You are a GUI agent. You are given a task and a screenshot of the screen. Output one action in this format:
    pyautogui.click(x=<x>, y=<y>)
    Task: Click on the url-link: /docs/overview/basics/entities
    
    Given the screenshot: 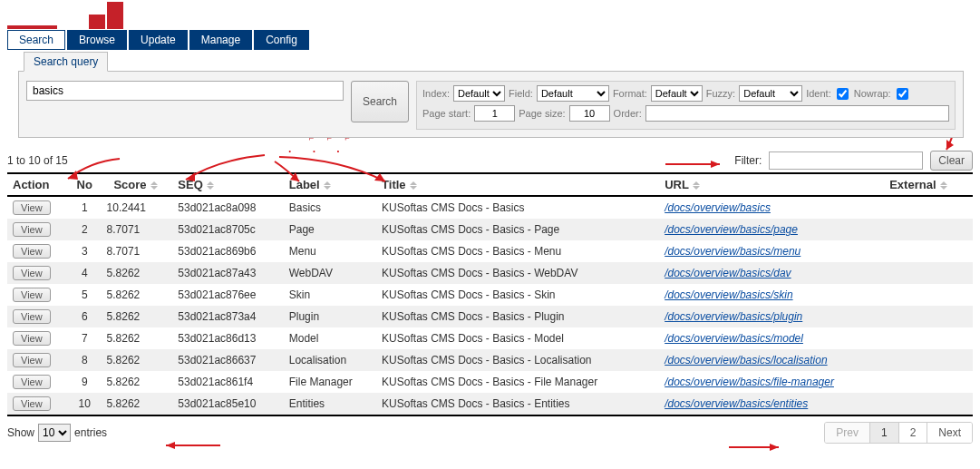 What is the action you would take?
    pyautogui.click(x=736, y=404)
    